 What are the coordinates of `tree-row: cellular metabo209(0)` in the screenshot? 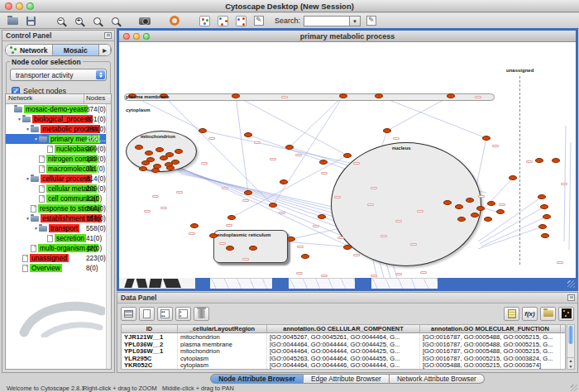 It's located at (58, 189).